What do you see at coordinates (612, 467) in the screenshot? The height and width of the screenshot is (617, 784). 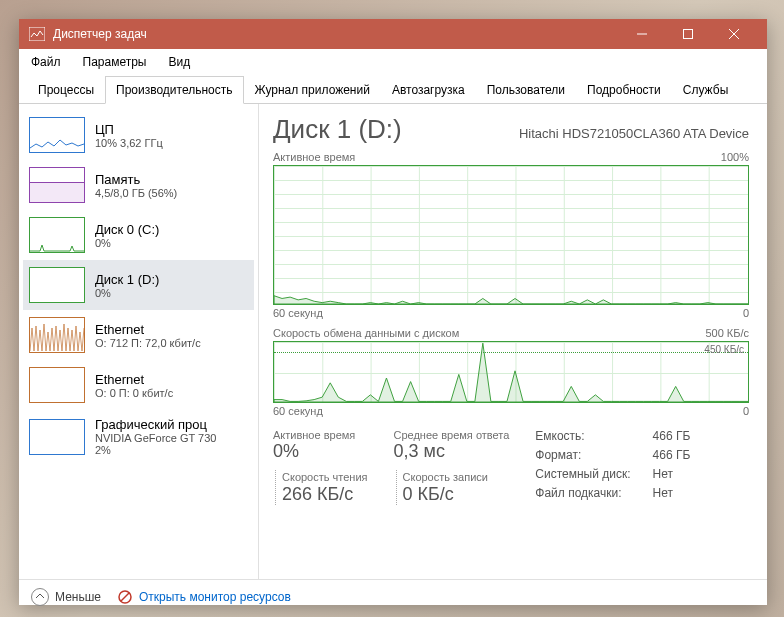 I see `disk-properties: Емкость: Формат: Системный диск: Файл по…` at bounding box center [612, 467].